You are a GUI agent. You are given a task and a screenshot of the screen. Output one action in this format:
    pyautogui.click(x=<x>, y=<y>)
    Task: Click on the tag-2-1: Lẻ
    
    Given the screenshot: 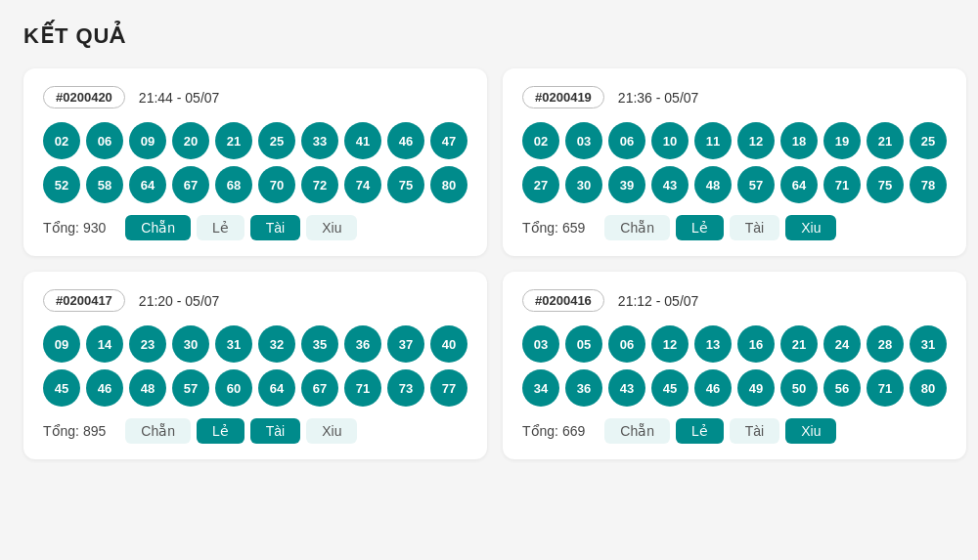 What is the action you would take?
    pyautogui.click(x=221, y=431)
    